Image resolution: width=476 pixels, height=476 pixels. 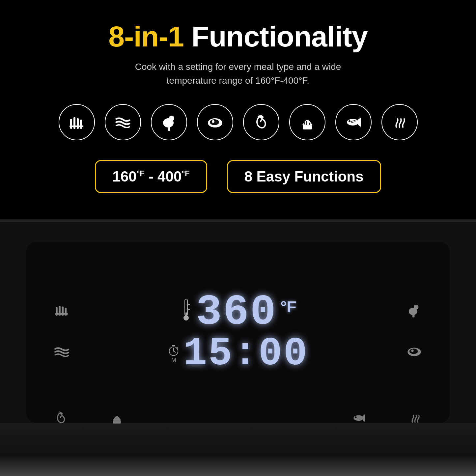 I want to click on temperature-unit: °F, so click(x=289, y=307).